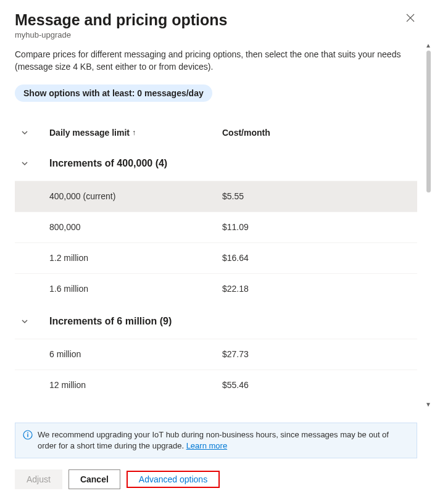 The width and height of the screenshot is (432, 504). I want to click on learn-more-link: Learn more, so click(207, 445).